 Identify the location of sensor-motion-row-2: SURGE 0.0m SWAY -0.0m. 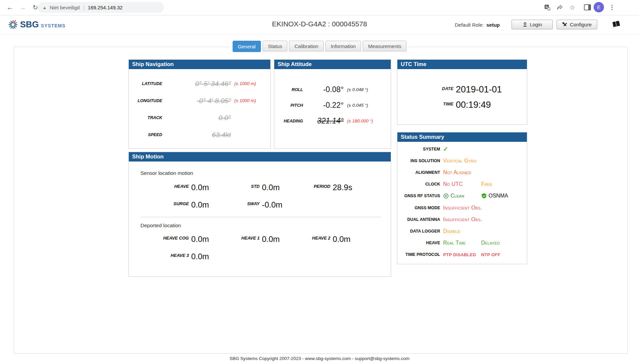
(260, 205).